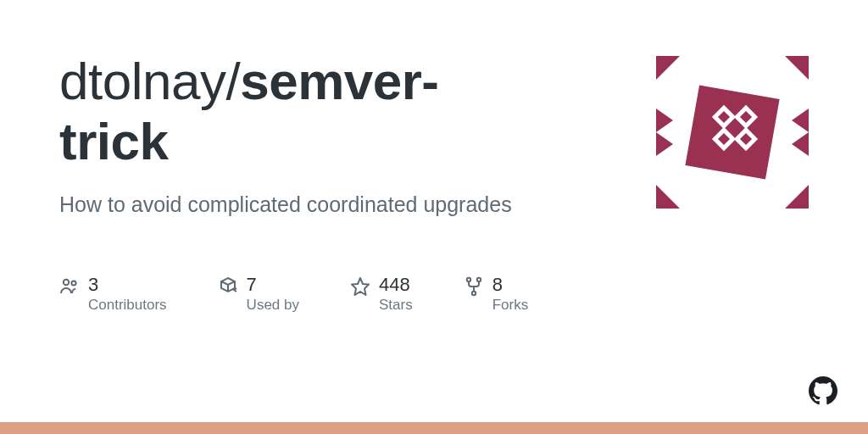 This screenshot has height=434, width=868. Describe the element at coordinates (127, 285) in the screenshot. I see `stat-contributors-value: 3` at that location.